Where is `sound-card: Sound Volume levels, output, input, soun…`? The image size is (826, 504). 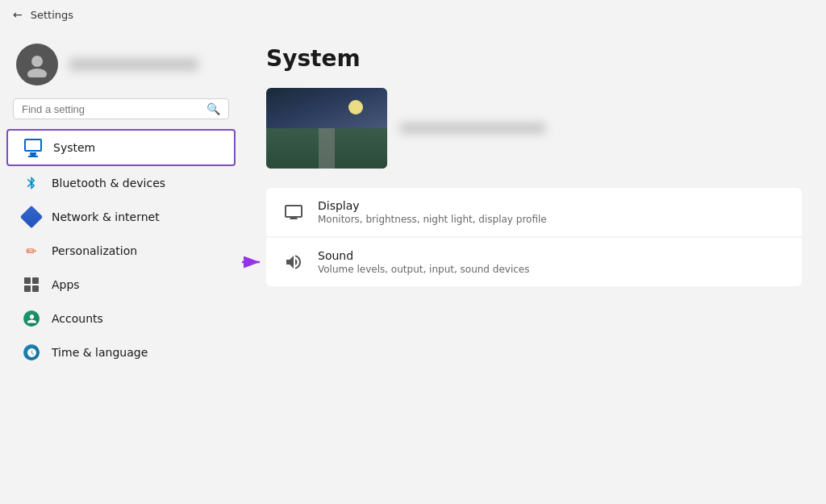
sound-card: Sound Volume levels, output, input, soun… is located at coordinates (534, 262).